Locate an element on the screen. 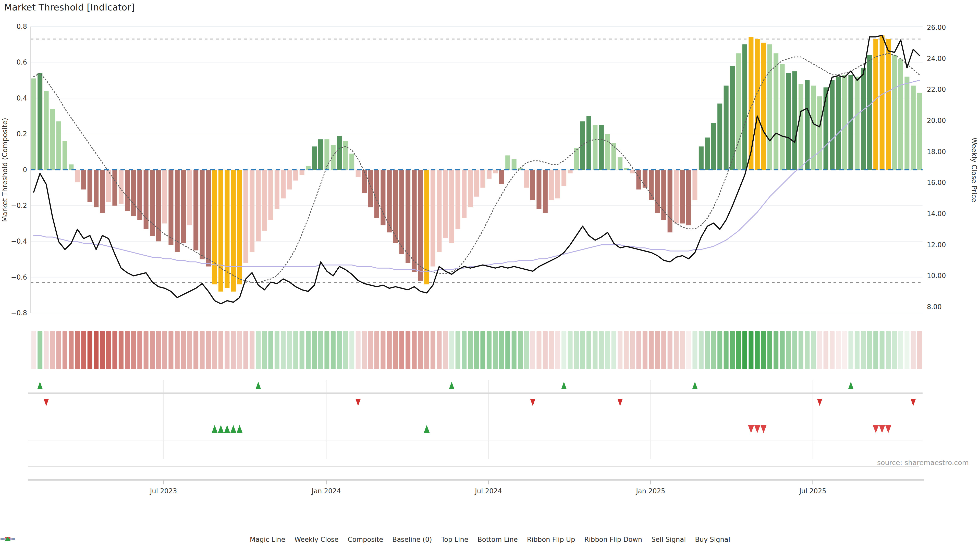 This screenshot has height=551, width=980. right-tick-label: 24.00 is located at coordinates (936, 59).